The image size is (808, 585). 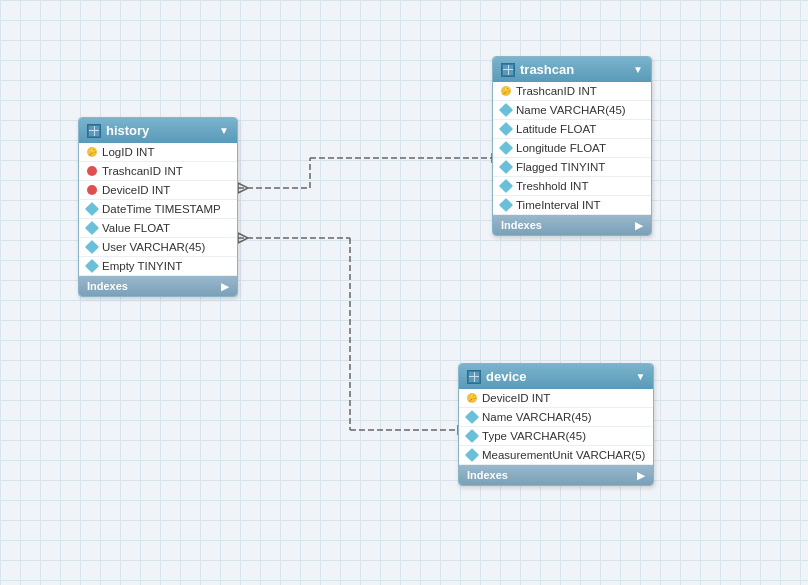 I want to click on history-indexes-row: Indexes ▶, so click(x=158, y=286).